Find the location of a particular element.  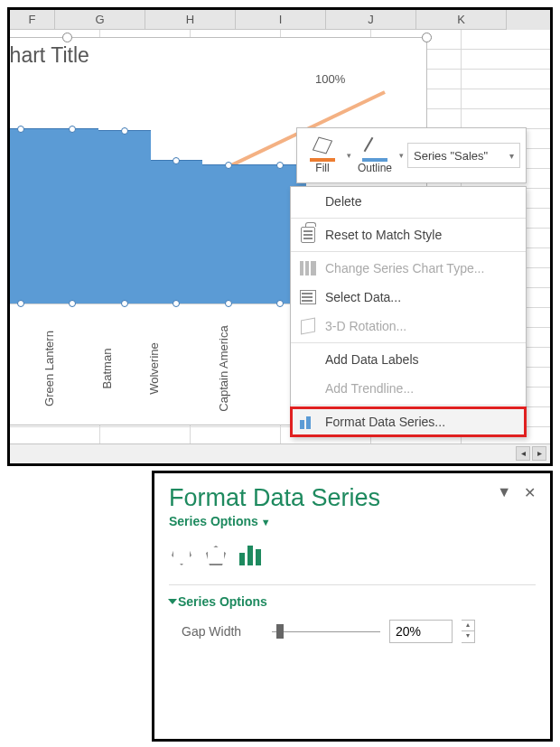

axis-tick-label: 100% is located at coordinates (338, 79).